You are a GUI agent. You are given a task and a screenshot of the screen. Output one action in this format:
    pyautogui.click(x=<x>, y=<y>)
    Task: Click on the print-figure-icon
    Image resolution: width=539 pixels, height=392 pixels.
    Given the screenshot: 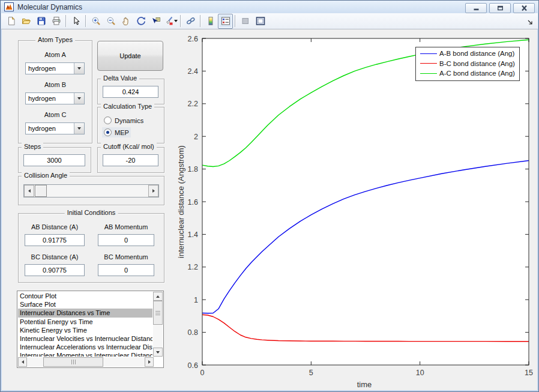 What is the action you would take?
    pyautogui.click(x=56, y=22)
    